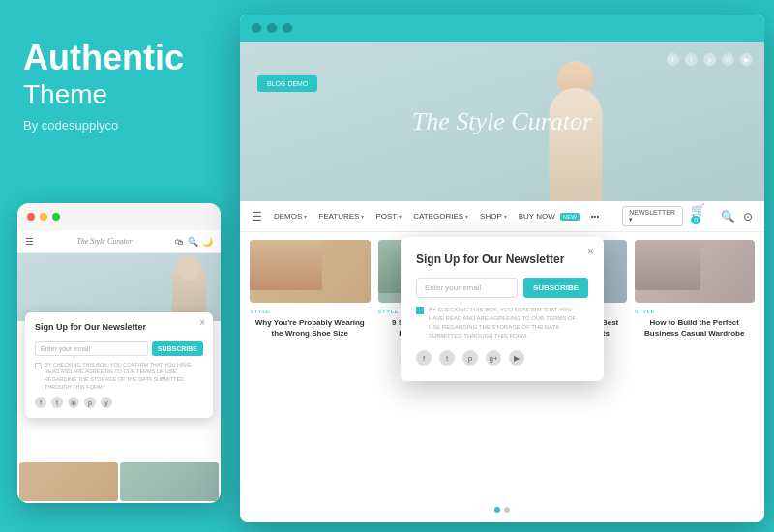  I want to click on hamburger-icon: ☰, so click(257, 217).